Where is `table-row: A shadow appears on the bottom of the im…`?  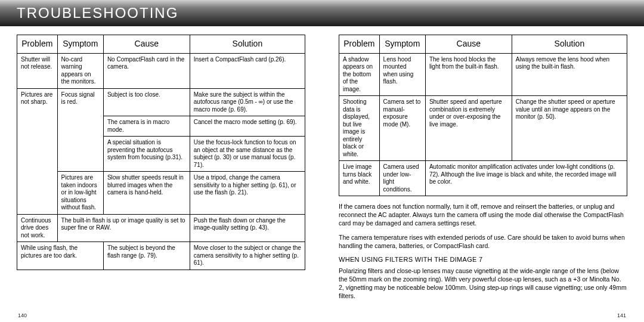
table-row: A shadow appears on the bottom of the im… is located at coordinates (483, 75).